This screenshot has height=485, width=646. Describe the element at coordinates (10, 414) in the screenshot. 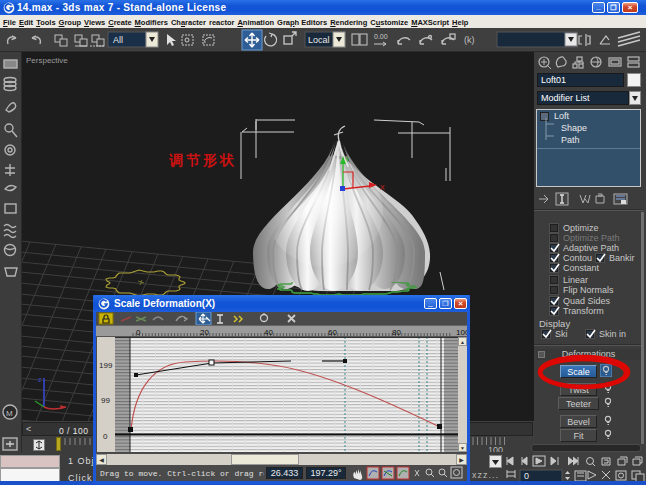

I see `svg-text: M` at that location.